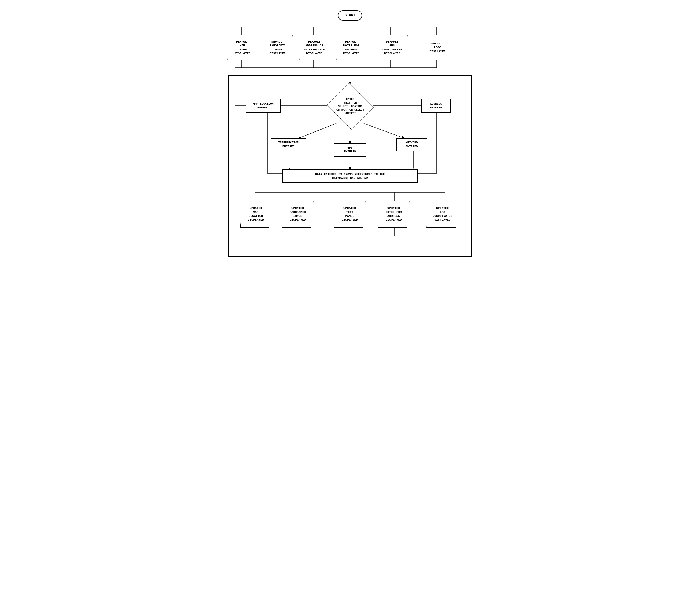 The height and width of the screenshot is (599, 700). Describe the element at coordinates (392, 48) in the screenshot. I see `default-gps-node: DEFAULT GPS COORDINATES DISPLAYED` at that location.